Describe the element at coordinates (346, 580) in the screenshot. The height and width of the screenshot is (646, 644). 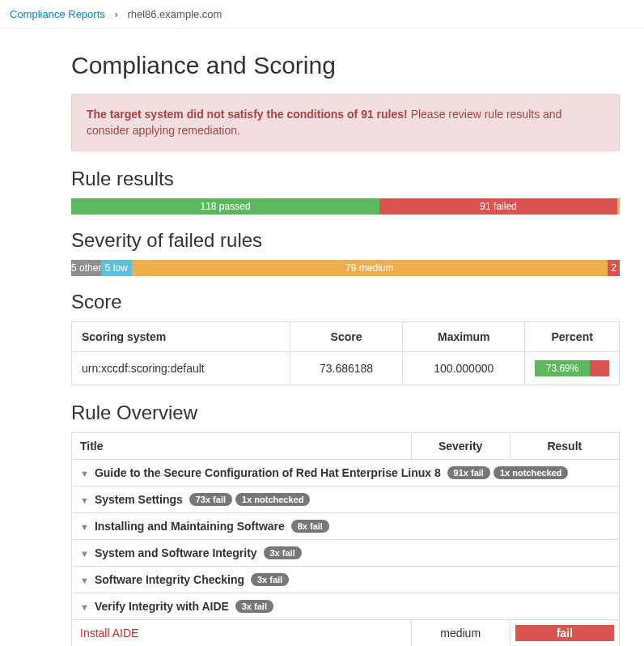
I see `rule-group-row: ▼ Software Integrity Checking 3x fail` at that location.